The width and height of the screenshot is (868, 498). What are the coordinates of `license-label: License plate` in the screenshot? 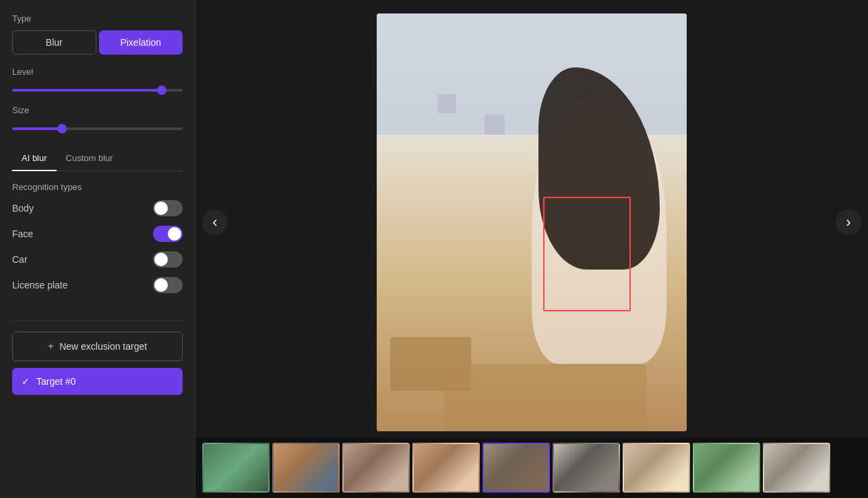 It's located at (40, 285).